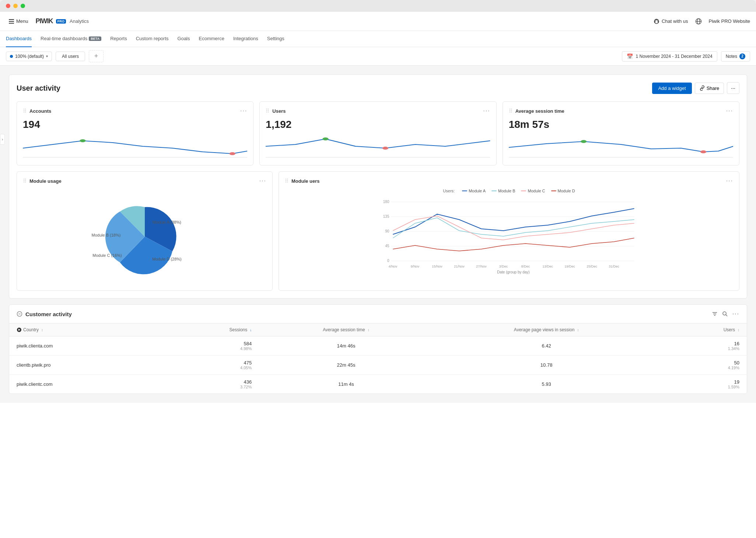  What do you see at coordinates (699, 21) in the screenshot?
I see `globe-button` at bounding box center [699, 21].